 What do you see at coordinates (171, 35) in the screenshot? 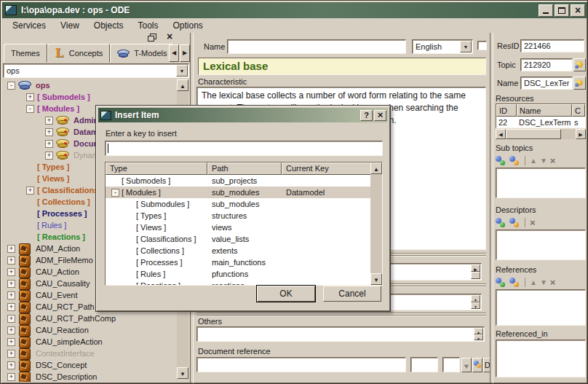
I see `close-panel-icon` at bounding box center [171, 35].